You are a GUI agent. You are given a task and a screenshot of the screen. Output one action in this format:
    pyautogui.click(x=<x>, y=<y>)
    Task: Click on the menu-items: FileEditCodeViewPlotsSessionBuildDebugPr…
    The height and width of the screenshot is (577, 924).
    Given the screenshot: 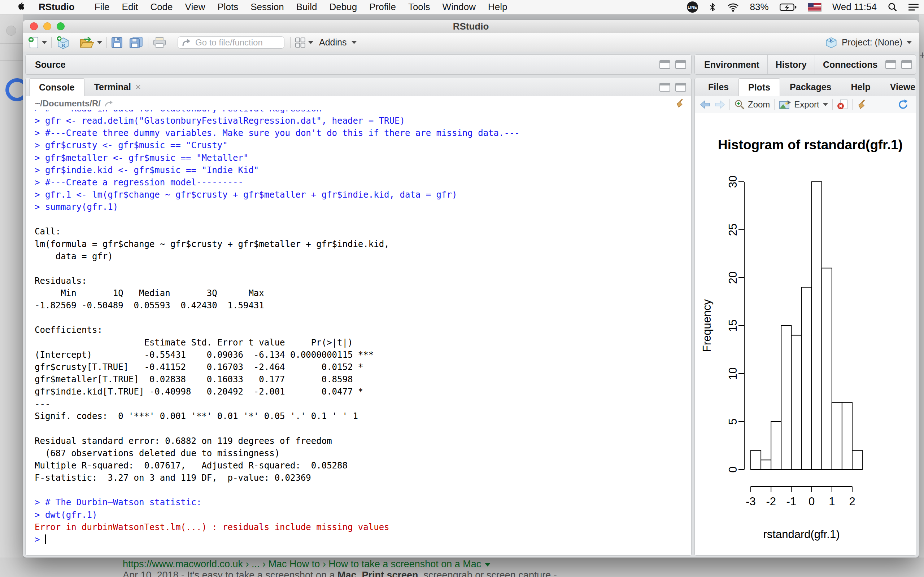 What is the action you would take?
    pyautogui.click(x=301, y=7)
    